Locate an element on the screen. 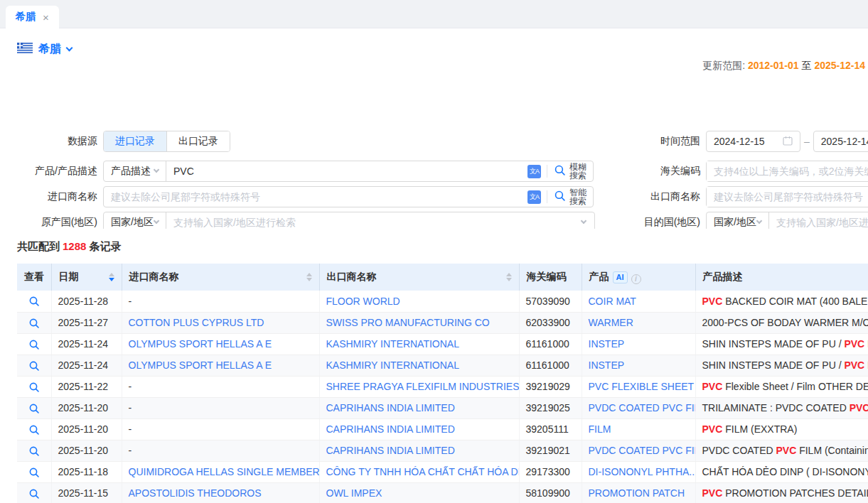 Image resolution: width=868 pixels, height=503 pixels. importer-sorter is located at coordinates (306, 277).